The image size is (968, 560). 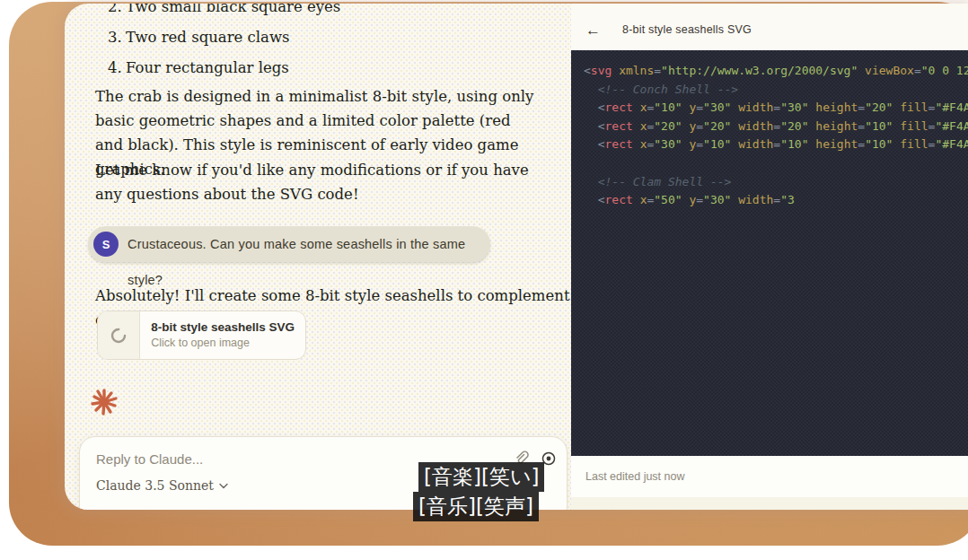 I want to click on list-text: Two small black square eyes, so click(x=233, y=11).